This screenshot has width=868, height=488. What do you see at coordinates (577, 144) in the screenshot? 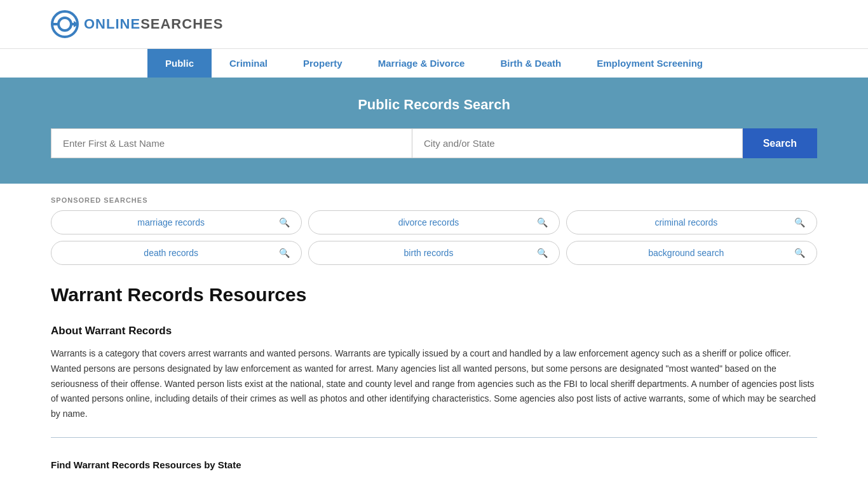
I see `location-input` at bounding box center [577, 144].